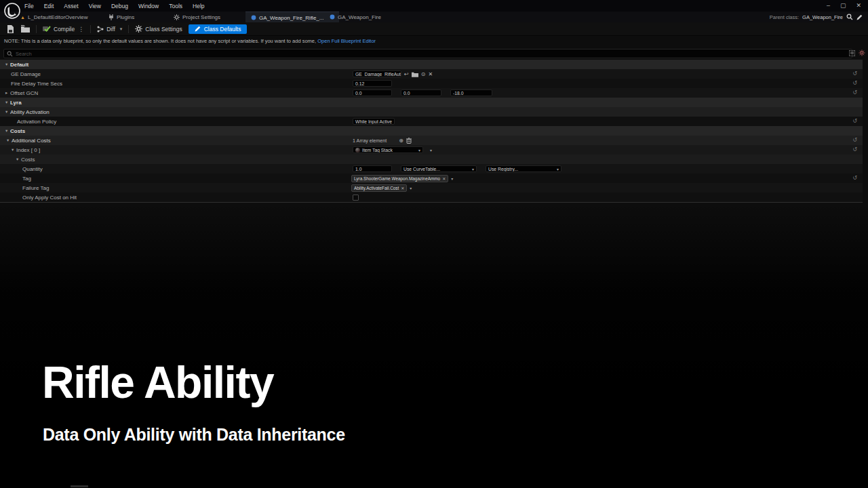 The height and width of the screenshot is (488, 868). I want to click on offset-y-input: 0.0, so click(421, 93).